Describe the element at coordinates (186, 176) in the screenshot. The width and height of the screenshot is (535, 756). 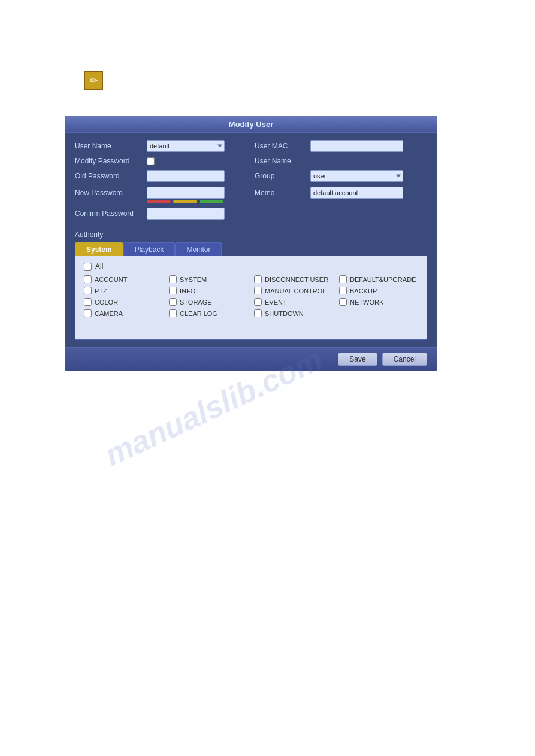
I see `old-password-input` at that location.